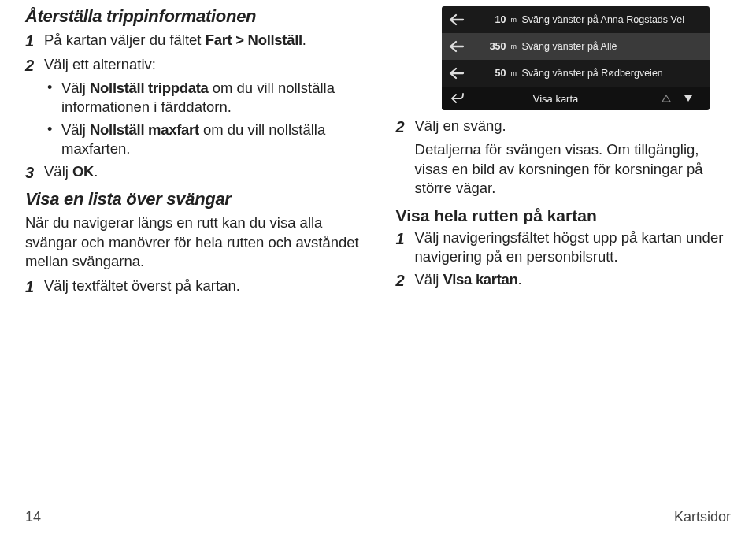 The width and height of the screenshot is (756, 538). Describe the element at coordinates (563, 99) in the screenshot. I see `show-map-label: Visa karta` at that location.